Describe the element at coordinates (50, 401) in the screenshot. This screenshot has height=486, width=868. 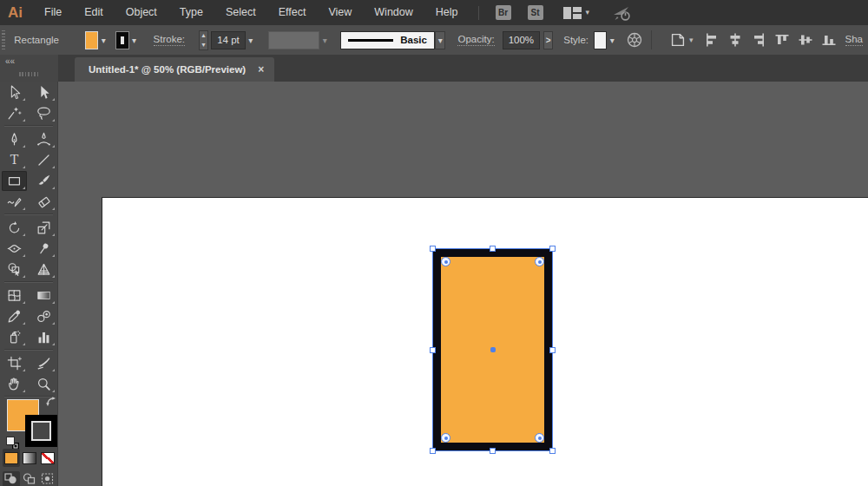
I see `swap-fill-stroke-icon` at that location.